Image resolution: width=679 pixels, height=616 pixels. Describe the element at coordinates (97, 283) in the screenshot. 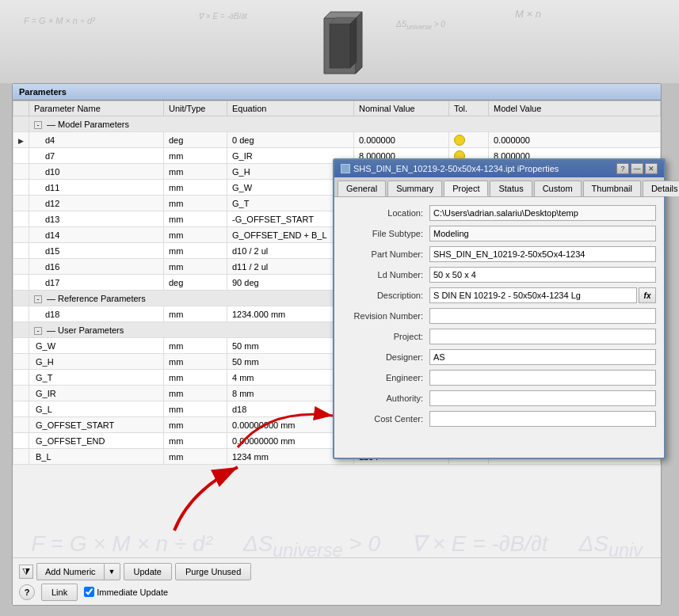

I see `param-name-cell: d17` at that location.